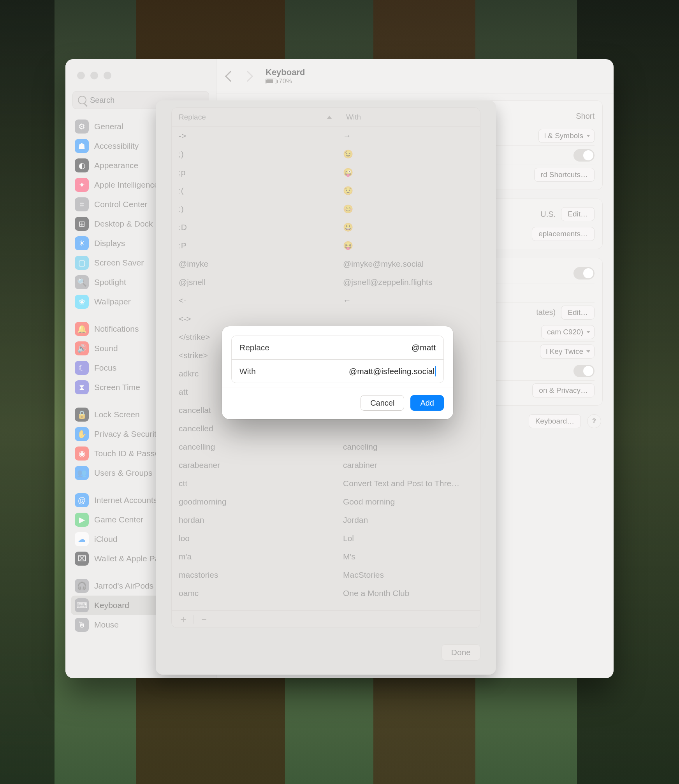 The width and height of the screenshot is (679, 784). What do you see at coordinates (338, 348) in the screenshot?
I see `replace-field-row: Replace` at bounding box center [338, 348].